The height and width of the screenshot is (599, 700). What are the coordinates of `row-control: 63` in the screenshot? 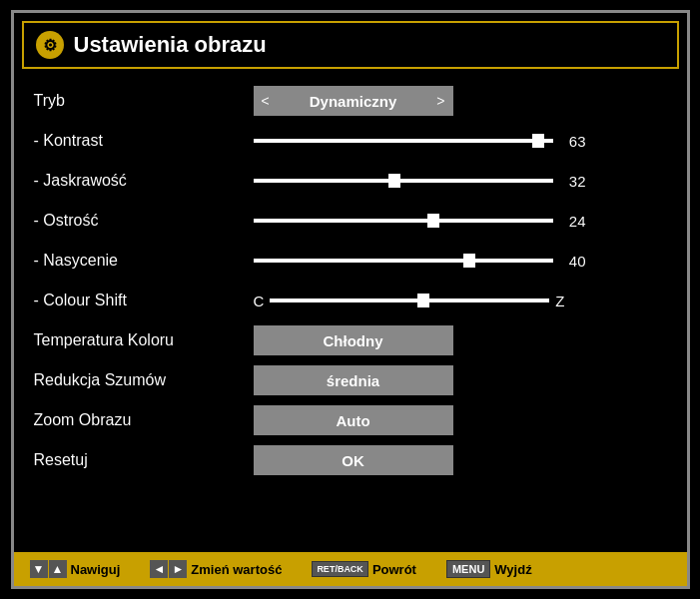 It's located at (460, 142).